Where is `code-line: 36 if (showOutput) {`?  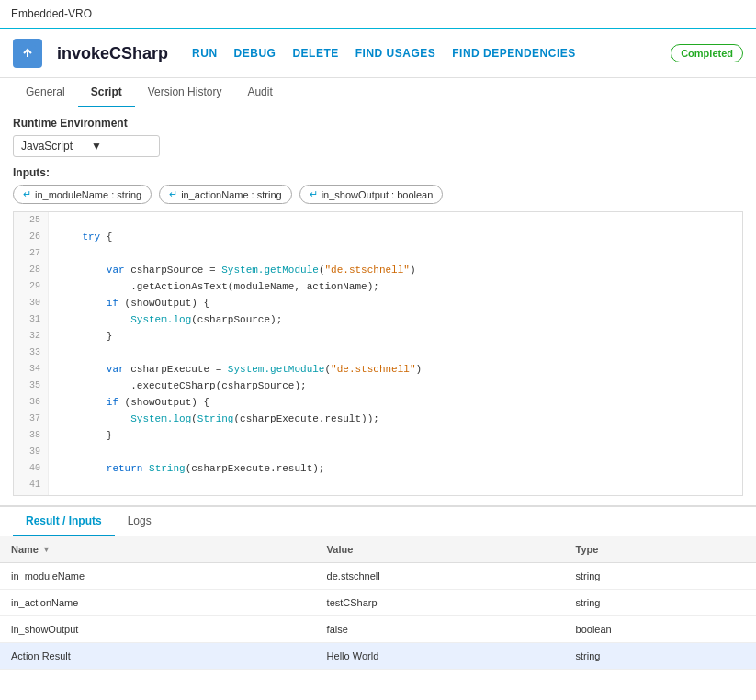
code-line: 36 if (showOutput) { is located at coordinates (378, 402).